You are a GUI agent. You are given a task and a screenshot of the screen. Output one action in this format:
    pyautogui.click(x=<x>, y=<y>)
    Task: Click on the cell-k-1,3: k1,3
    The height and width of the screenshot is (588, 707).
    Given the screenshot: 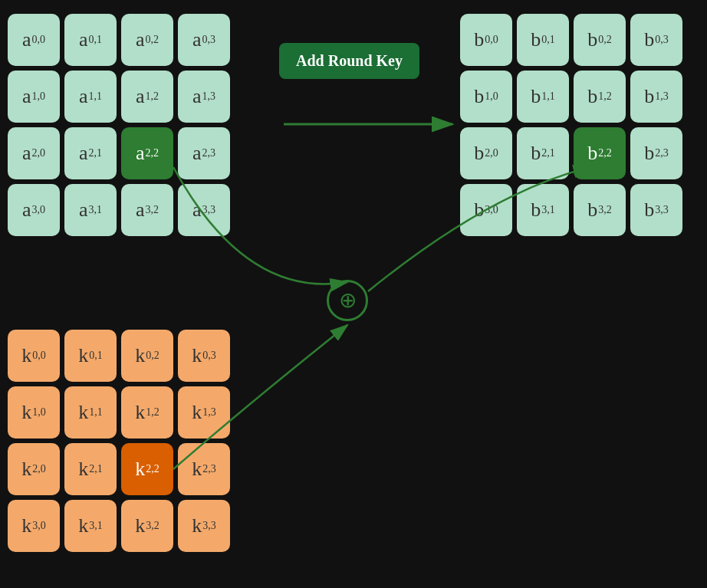 What is the action you would take?
    pyautogui.click(x=204, y=412)
    